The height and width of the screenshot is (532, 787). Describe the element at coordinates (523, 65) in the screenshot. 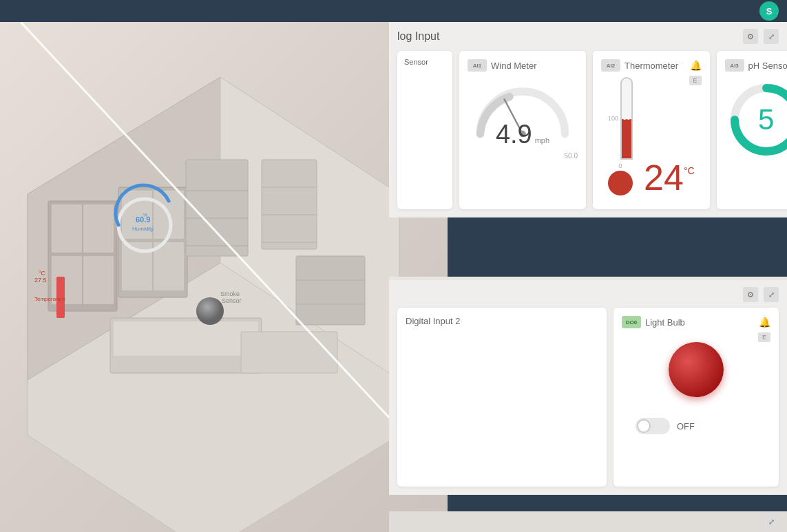

I see `wind-header: AI1 Wind Meter` at that location.